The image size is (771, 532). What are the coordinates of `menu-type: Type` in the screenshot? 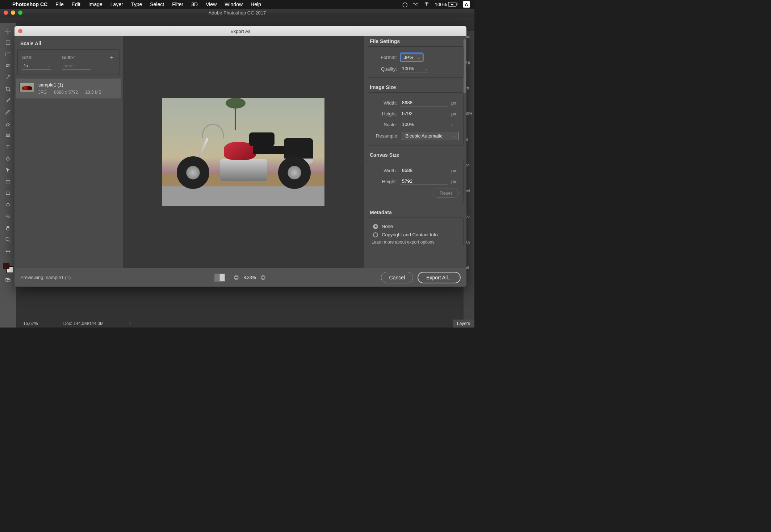 It's located at (137, 4).